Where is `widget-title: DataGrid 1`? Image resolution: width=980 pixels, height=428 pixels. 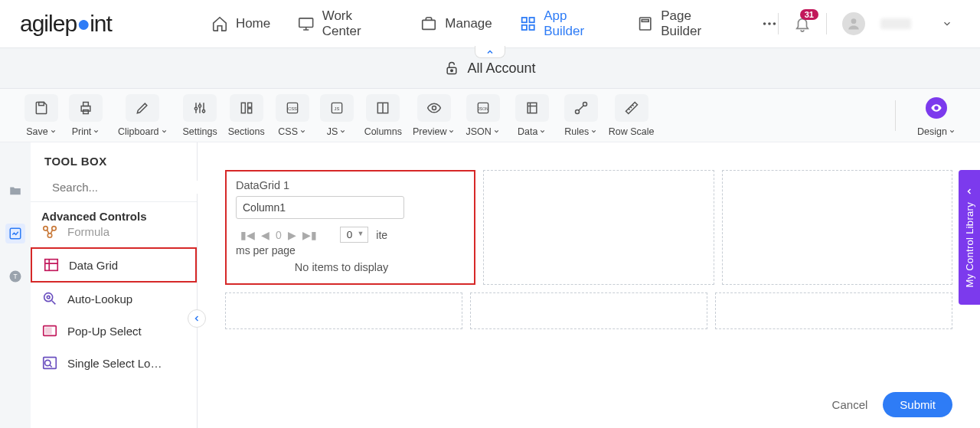
widget-title: DataGrid 1 is located at coordinates (351, 185).